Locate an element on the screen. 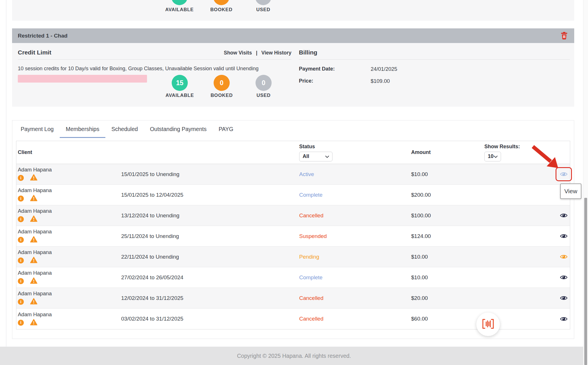 This screenshot has width=588, height=365. scrollbar-thumb is located at coordinates (586, 282).